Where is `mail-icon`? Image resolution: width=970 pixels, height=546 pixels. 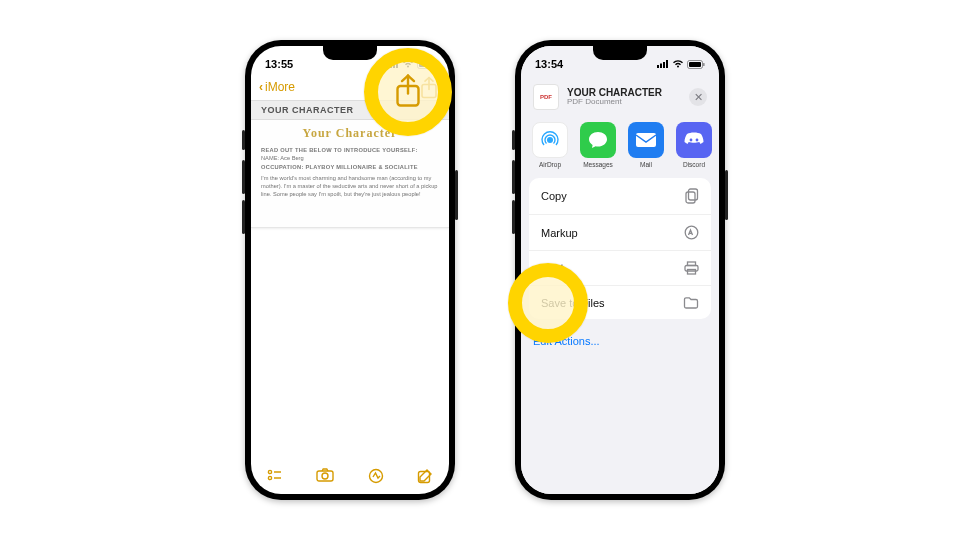 mail-icon is located at coordinates (646, 140).